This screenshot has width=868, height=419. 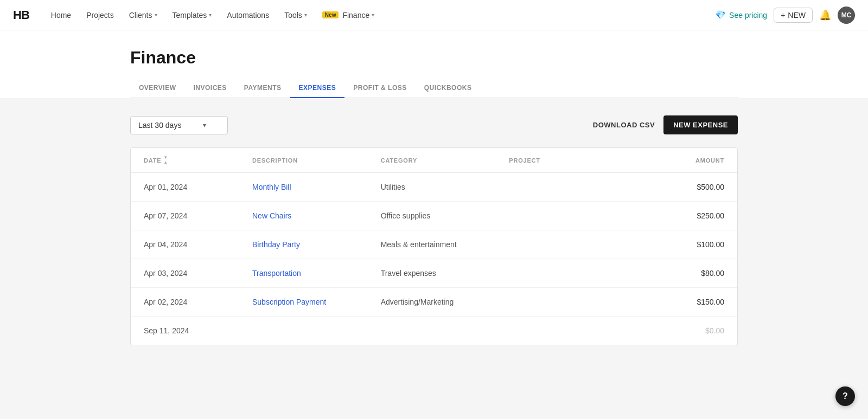 What do you see at coordinates (143, 15) in the screenshot?
I see `nav-clients: Clients ▾` at bounding box center [143, 15].